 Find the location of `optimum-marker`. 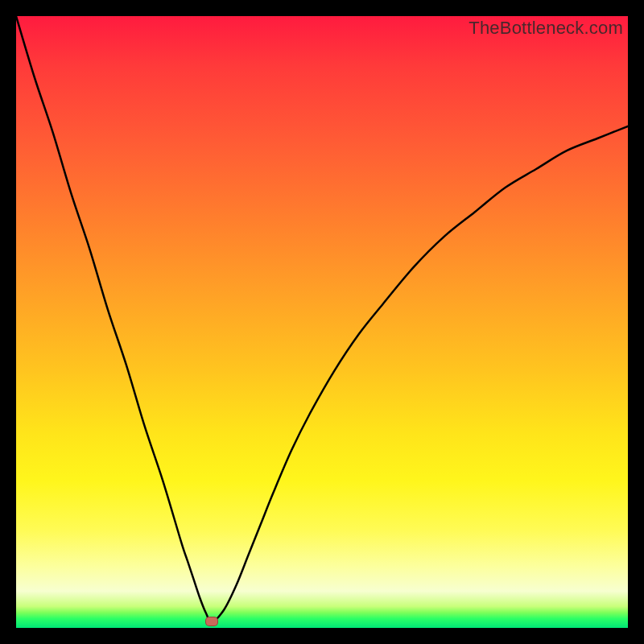

optimum-marker is located at coordinates (212, 621).